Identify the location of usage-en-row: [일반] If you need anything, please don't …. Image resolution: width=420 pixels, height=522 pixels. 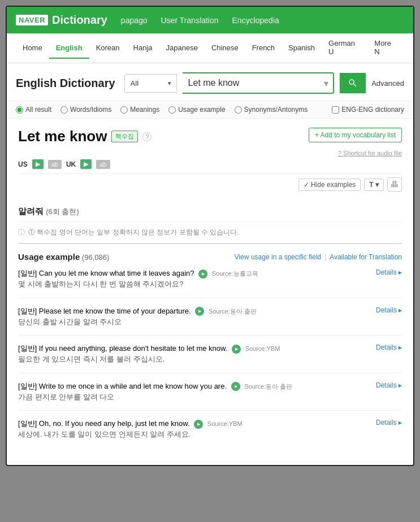
(210, 349).